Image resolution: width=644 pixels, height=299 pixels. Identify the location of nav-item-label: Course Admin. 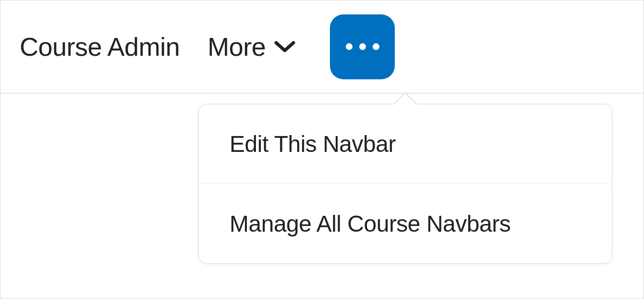
(100, 47).